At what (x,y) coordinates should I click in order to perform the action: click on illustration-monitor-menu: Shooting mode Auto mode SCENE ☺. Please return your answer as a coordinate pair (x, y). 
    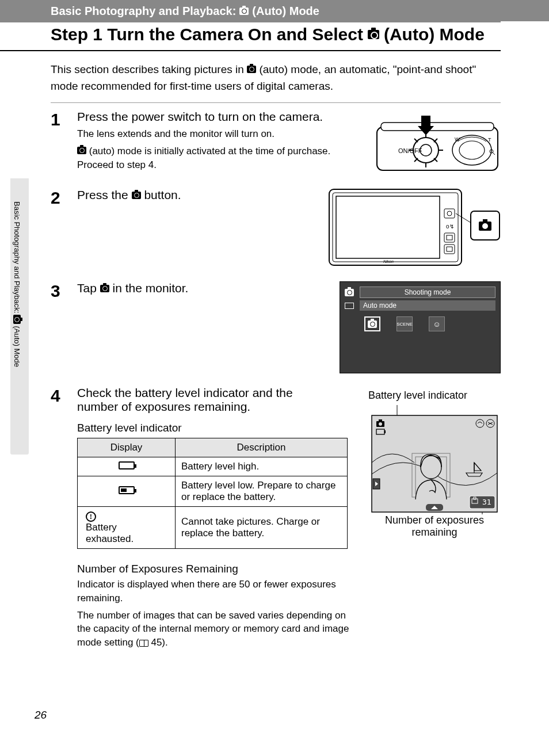
    Looking at the image, I should click on (420, 327).